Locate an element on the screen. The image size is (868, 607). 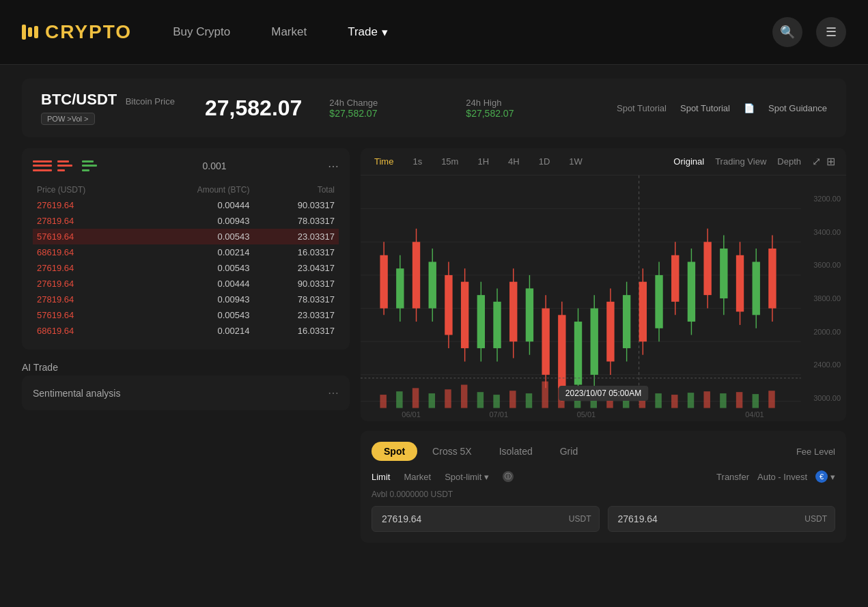
current-price: 27,582.07 is located at coordinates (253, 108).